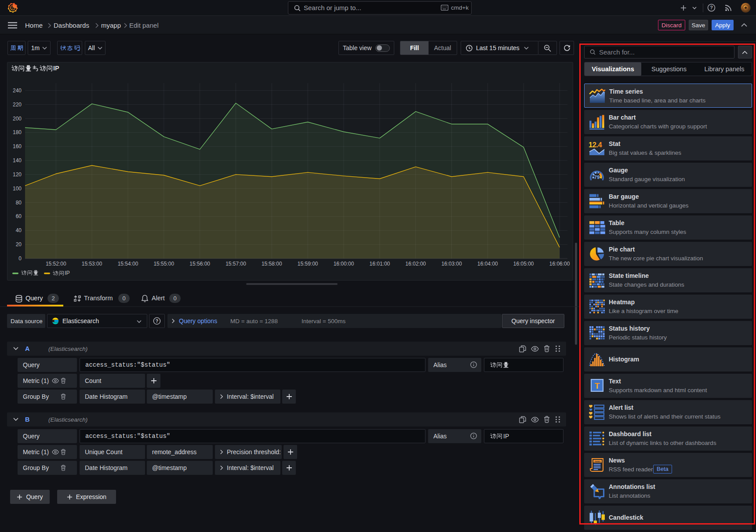 The image size is (756, 532). Describe the element at coordinates (17, 105) in the screenshot. I see `svg-text: 220` at that location.